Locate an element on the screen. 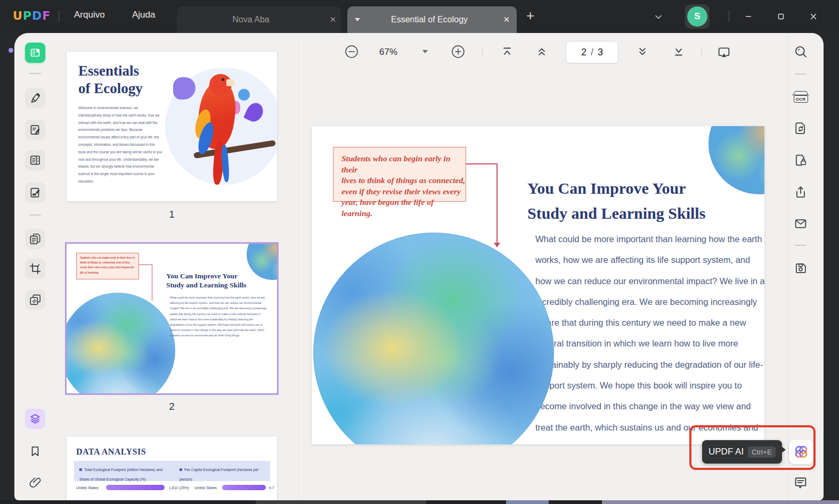 This screenshot has height=504, width=839. form-icon is located at coordinates (35, 160).